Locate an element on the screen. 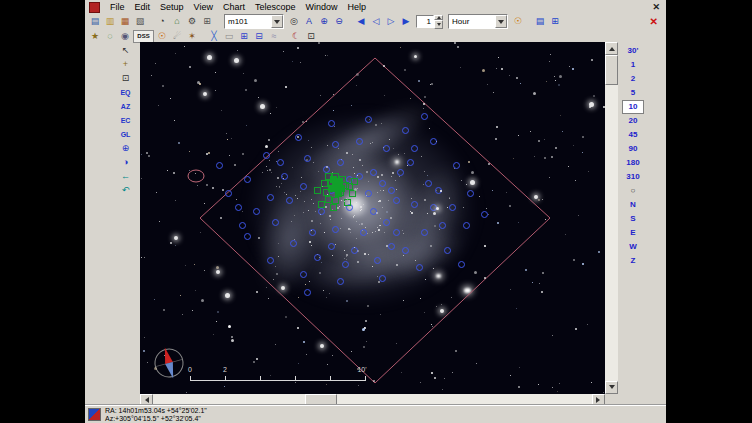  time-step-back: ◁ is located at coordinates (376, 22).